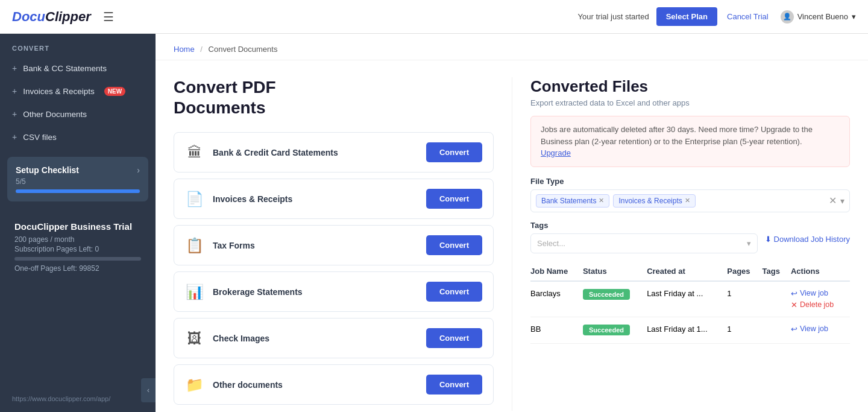 The image size is (868, 412). I want to click on convert-check-button: Convert, so click(454, 338).